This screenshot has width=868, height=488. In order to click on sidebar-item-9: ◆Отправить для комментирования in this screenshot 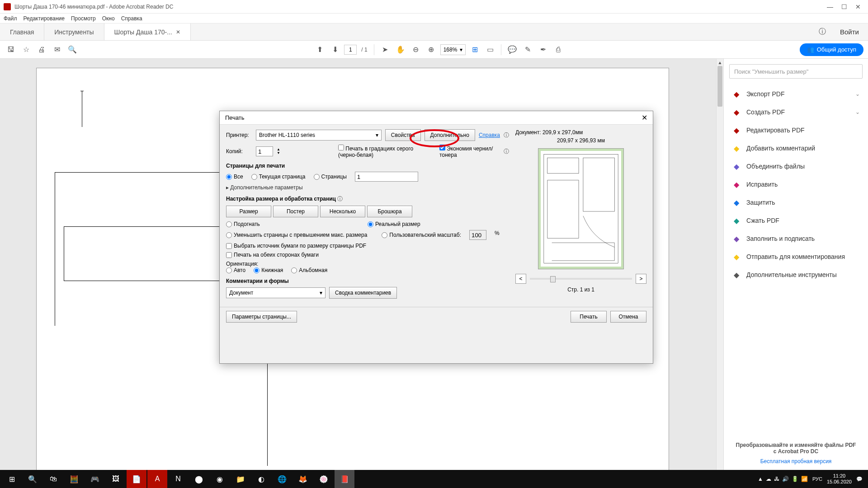, I will do `click(796, 257)`.